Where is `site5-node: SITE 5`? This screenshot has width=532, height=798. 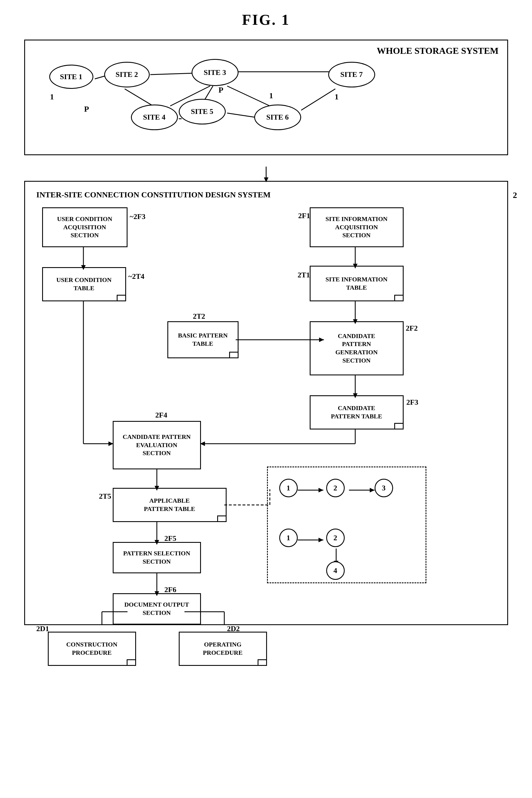 site5-node: SITE 5 is located at coordinates (202, 112).